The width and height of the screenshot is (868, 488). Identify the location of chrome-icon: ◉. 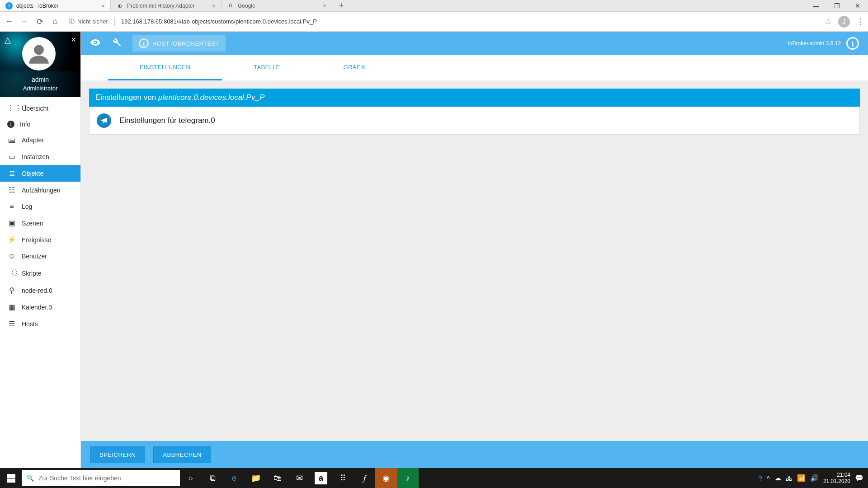
(386, 478).